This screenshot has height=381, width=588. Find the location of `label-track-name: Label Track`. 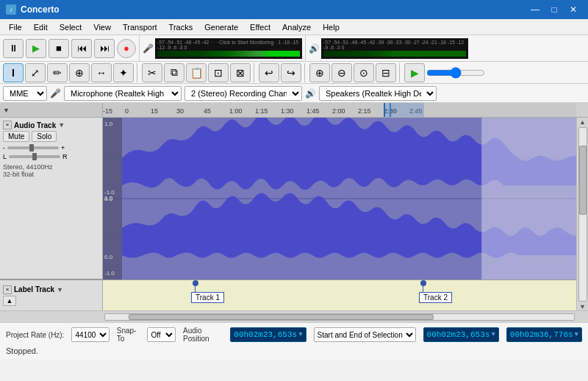

label-track-name: Label Track is located at coordinates (34, 290).